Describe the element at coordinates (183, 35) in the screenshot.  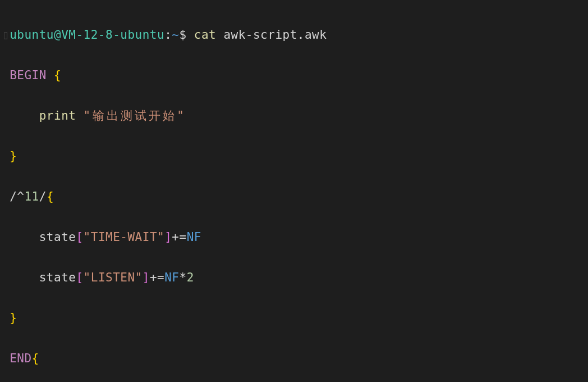
I see `prompt-symbol: $` at that location.